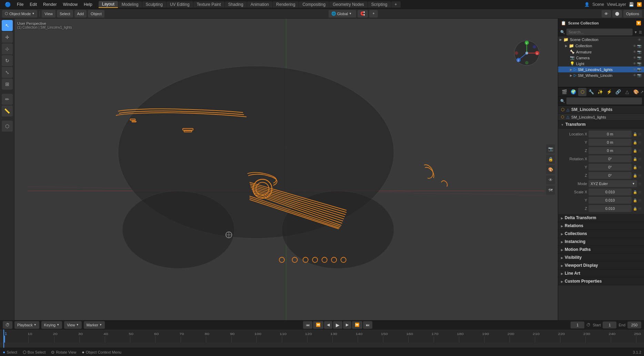 This screenshot has height=356, width=644. Describe the element at coordinates (577, 325) in the screenshot. I see `current-frame-field: 1` at that location.